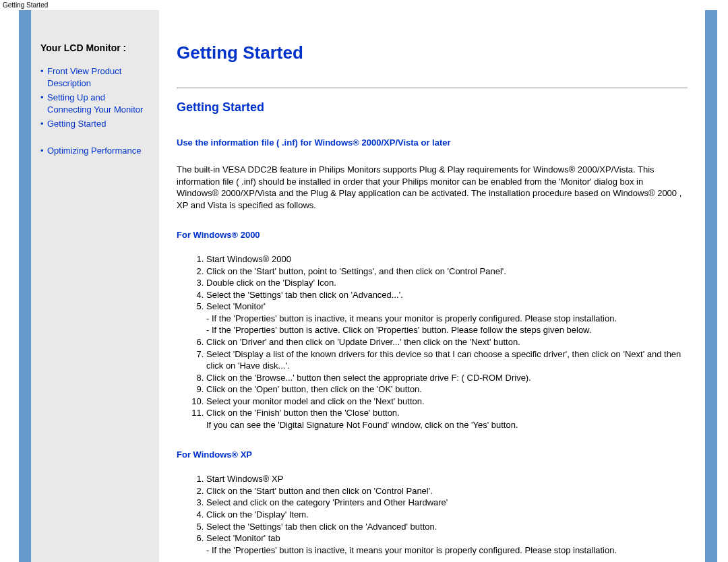 This screenshot has height=562, width=728. I want to click on browser-tab-title: Getting Started, so click(364, 5).